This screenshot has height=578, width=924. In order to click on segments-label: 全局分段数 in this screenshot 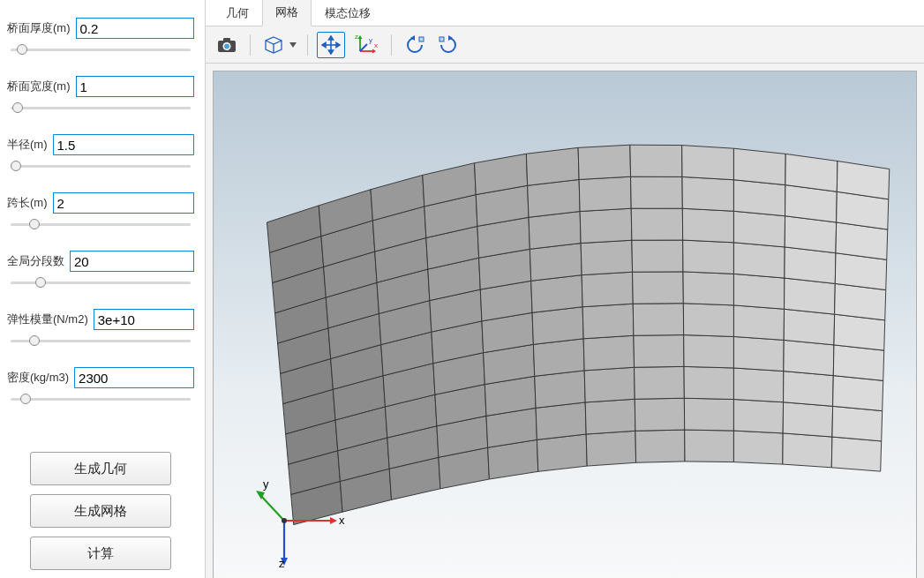, I will do `click(35, 261)`.